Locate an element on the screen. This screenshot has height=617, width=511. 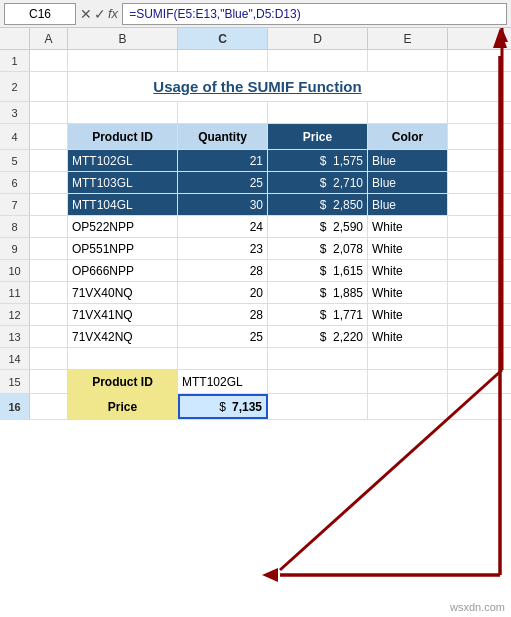
cell-a4 is located at coordinates (49, 136).